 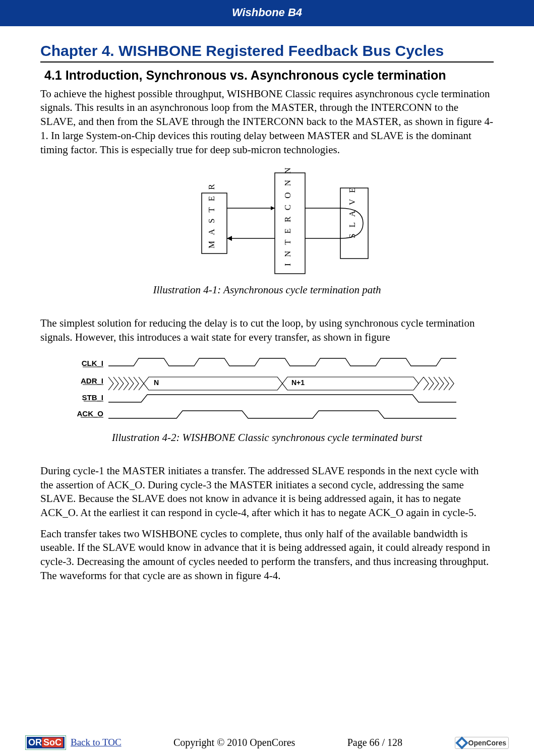 What do you see at coordinates (287, 217) in the screenshot?
I see `interconn-label: I N T E R C O N N` at bounding box center [287, 217].